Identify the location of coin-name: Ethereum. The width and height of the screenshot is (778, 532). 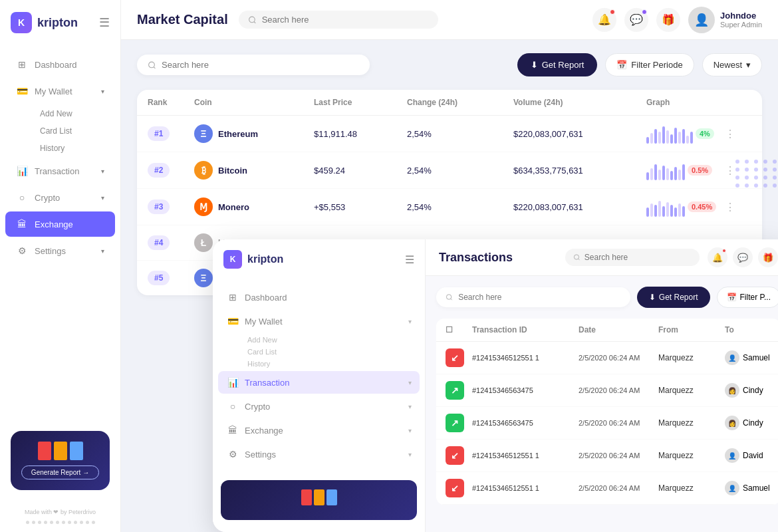
(238, 134).